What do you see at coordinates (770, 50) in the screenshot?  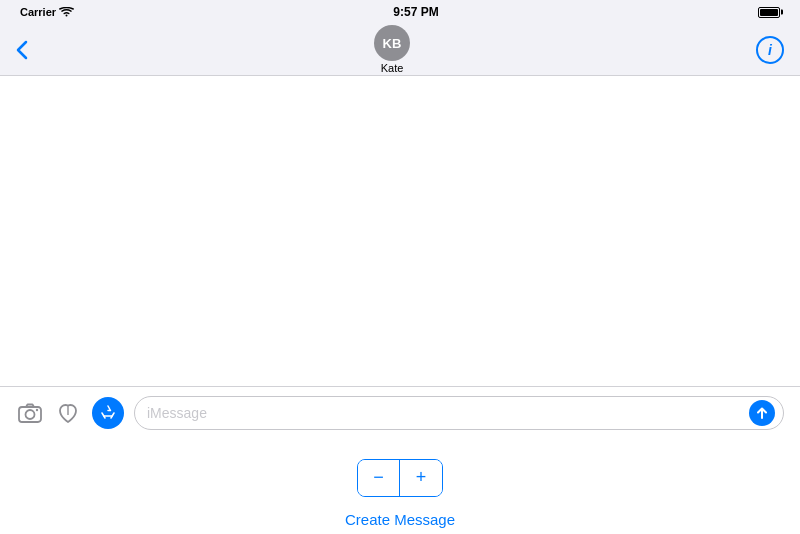 I see `info-button: i` at bounding box center [770, 50].